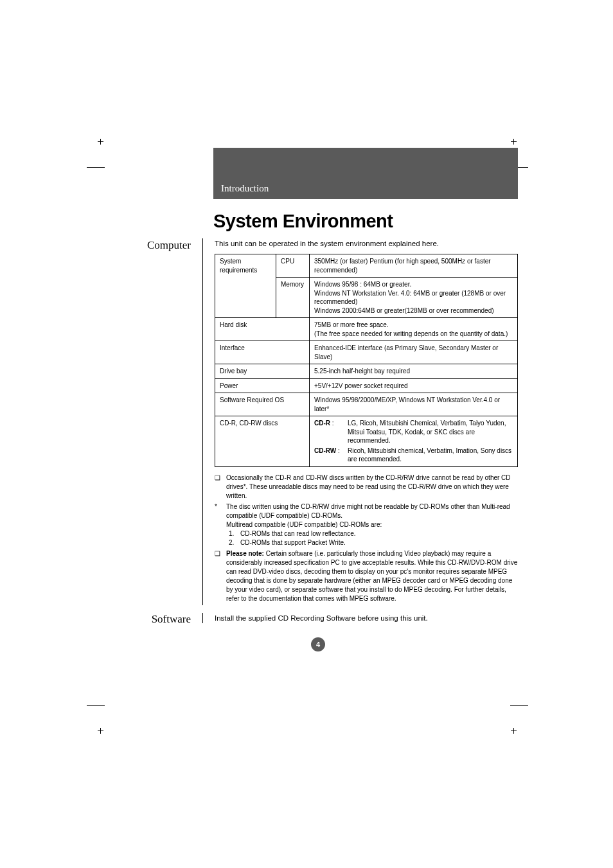  Describe the element at coordinates (414, 442) in the screenshot. I see `cell-discs-value: CD-R : LG, Ricoh, Mitsubishi Chemical, V…` at that location.